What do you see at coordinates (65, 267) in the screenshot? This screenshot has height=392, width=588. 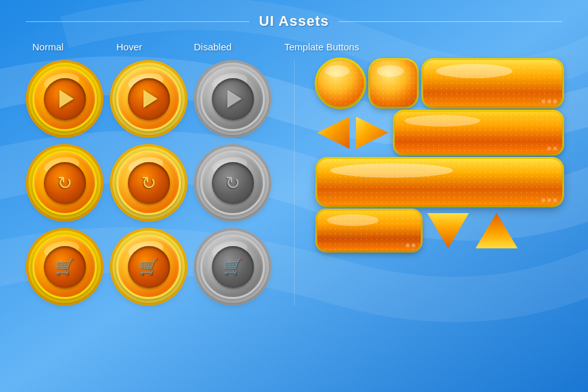 I see `cart-inner-normal: 🛒` at bounding box center [65, 267].